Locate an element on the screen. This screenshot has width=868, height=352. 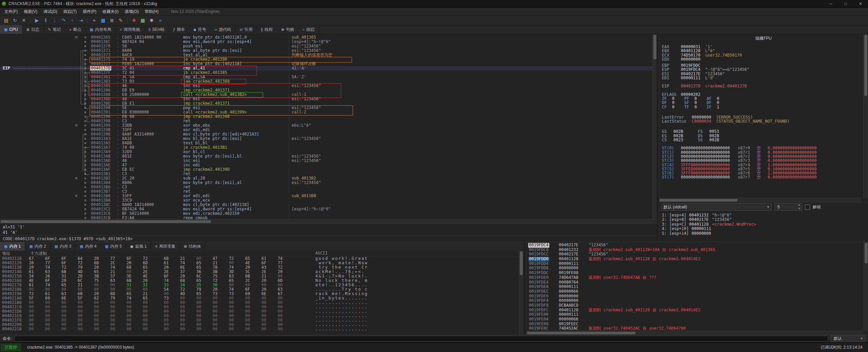
stack-row: 0019FDCC0040217E"123456" is located at coordinates (695, 254).